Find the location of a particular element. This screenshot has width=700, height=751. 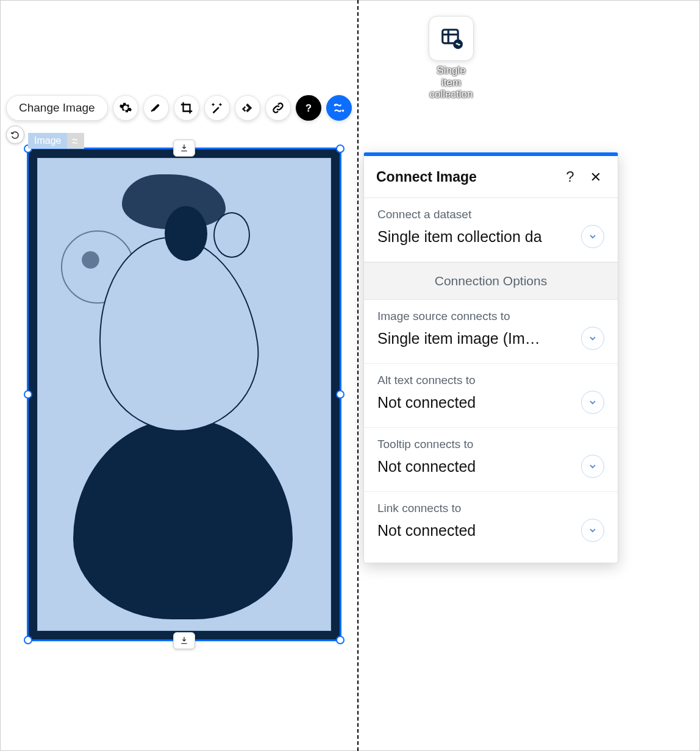

animation-button is located at coordinates (248, 108).